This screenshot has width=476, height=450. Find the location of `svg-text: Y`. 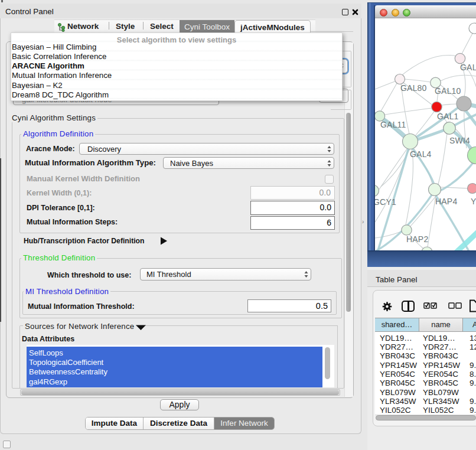

svg-text: Y is located at coordinates (474, 201).